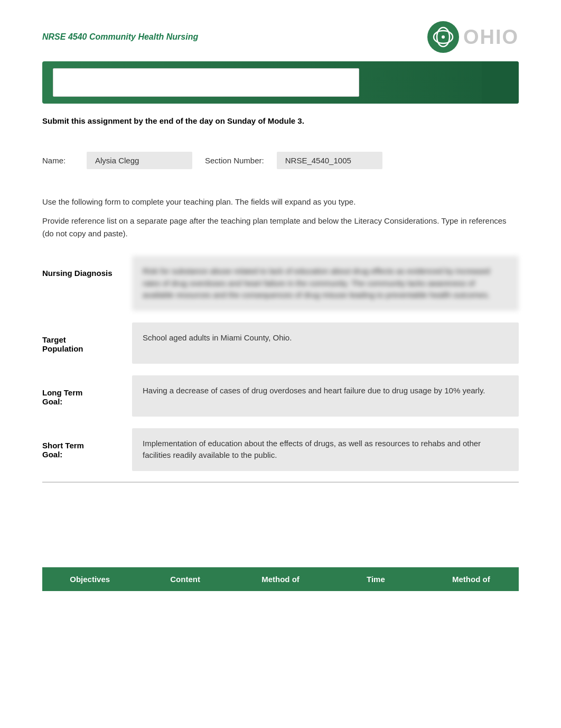  What do you see at coordinates (443, 37) in the screenshot?
I see `university-logo` at bounding box center [443, 37].